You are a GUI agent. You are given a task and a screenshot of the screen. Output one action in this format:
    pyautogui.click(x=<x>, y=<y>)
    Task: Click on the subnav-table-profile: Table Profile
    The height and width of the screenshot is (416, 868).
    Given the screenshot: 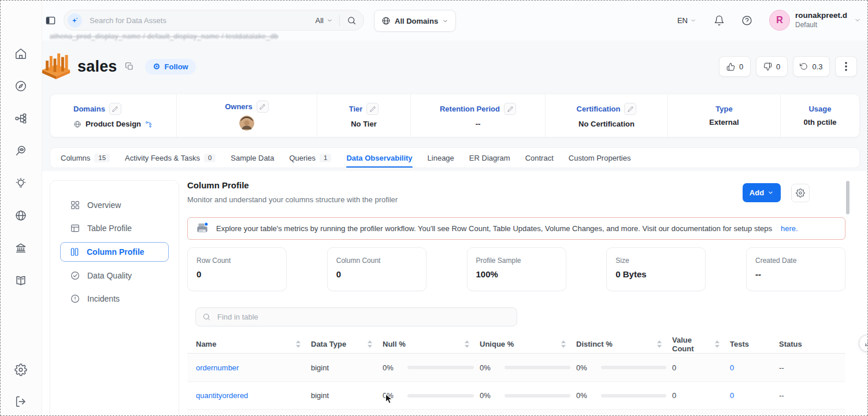 What is the action you would take?
    pyautogui.click(x=114, y=228)
    